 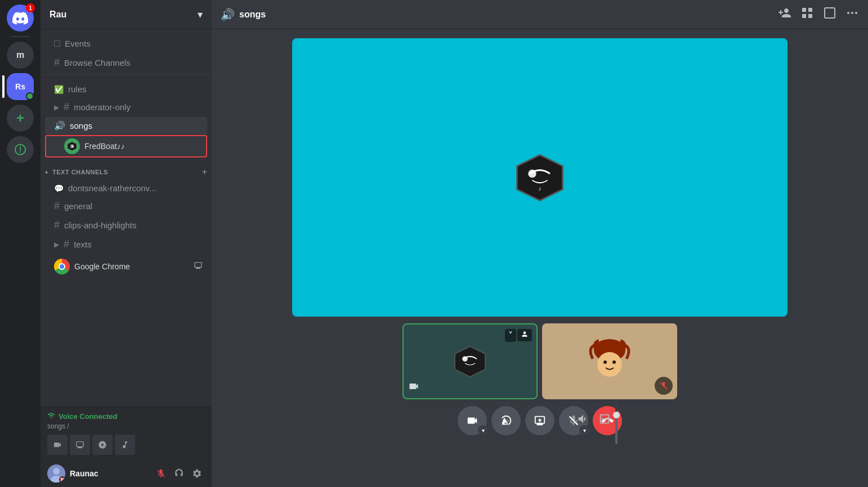 I want to click on server-rs: Rs, so click(x=20, y=87).